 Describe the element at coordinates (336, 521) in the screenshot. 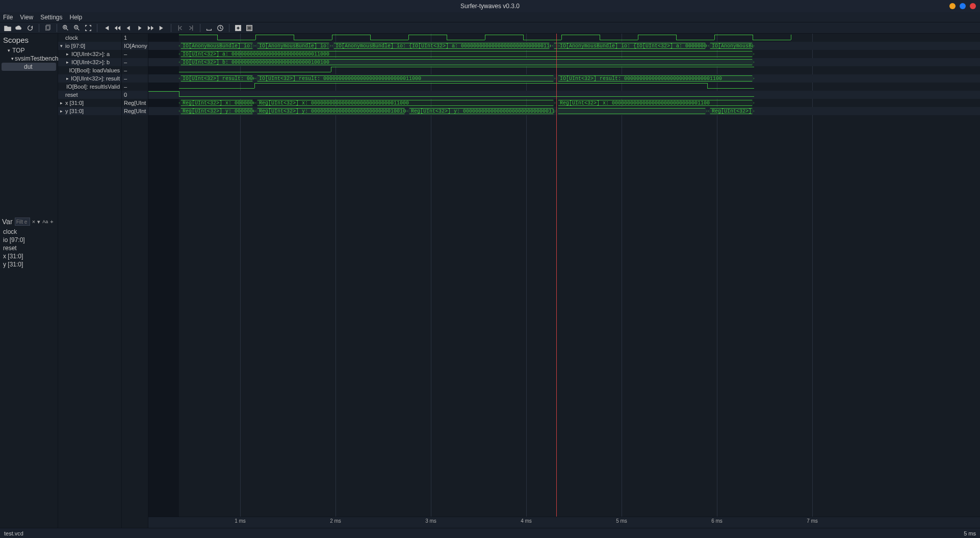

I see `ruler-tick: 2 ms` at that location.